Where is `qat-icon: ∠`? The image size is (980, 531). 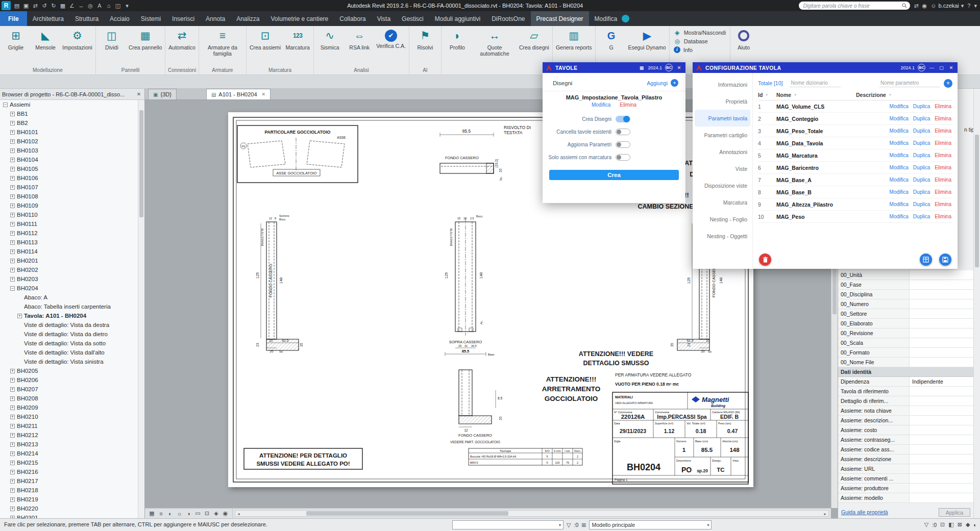 qat-icon: ∠ is located at coordinates (72, 6).